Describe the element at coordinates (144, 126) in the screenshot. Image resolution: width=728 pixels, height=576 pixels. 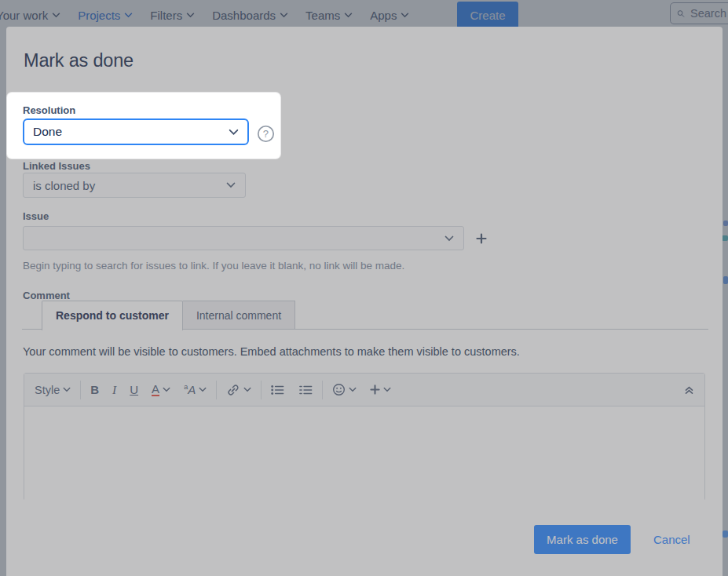
I see `resolution-spotlight: Resolution Done ?` at that location.